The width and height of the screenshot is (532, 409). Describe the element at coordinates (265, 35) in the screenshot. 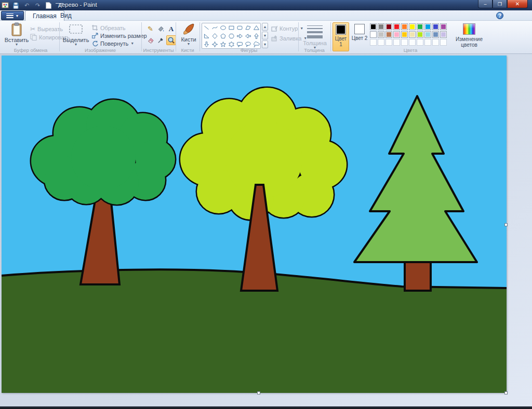

I see `shapes-scroll-down: ▼` at that location.